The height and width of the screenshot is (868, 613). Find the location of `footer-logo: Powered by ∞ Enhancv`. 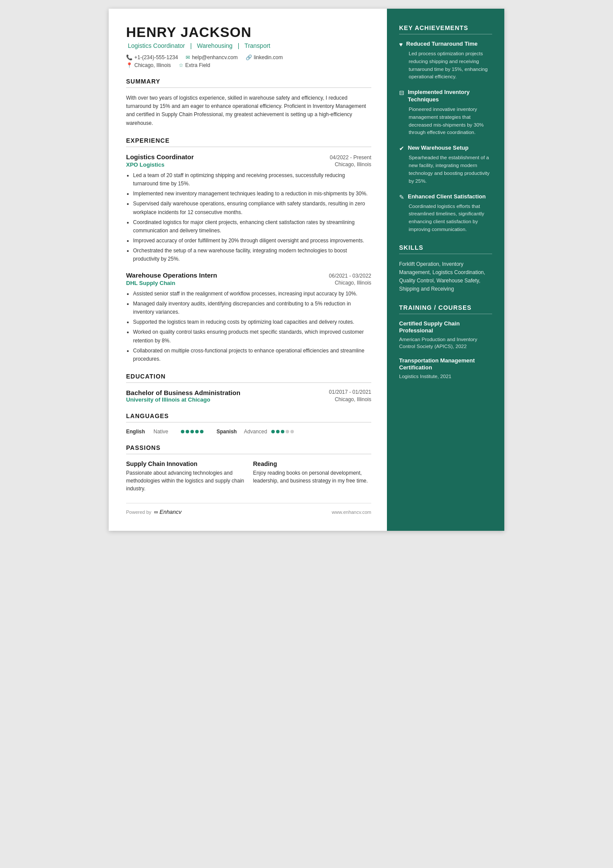

footer-logo: Powered by ∞ Enhancv is located at coordinates (154, 512).